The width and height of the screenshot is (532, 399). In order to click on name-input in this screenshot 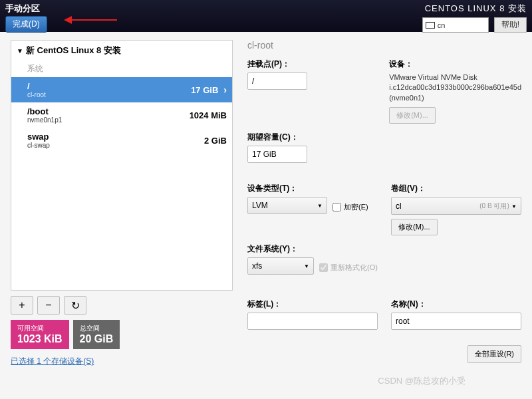, I will do `click(456, 321)`.